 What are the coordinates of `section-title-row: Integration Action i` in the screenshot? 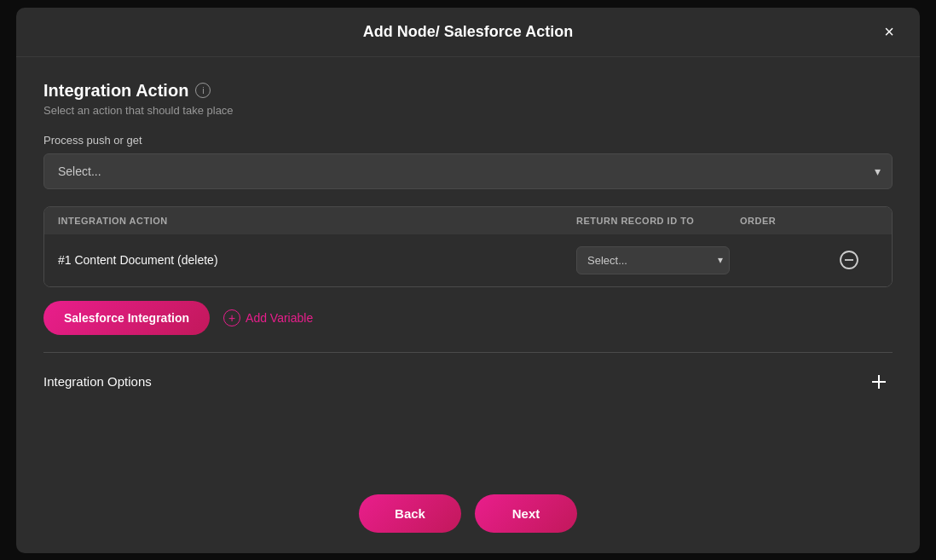 It's located at (468, 90).